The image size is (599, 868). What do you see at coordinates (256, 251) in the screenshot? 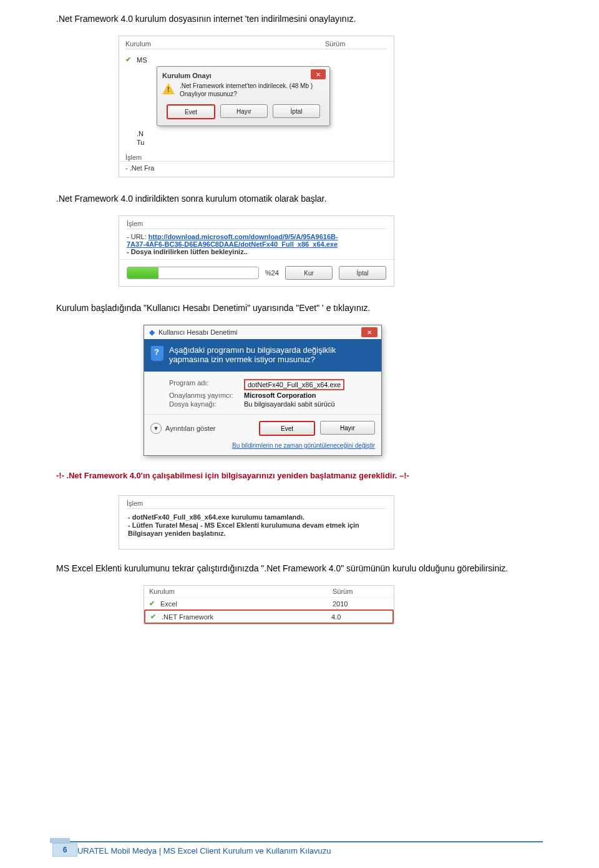
I see `screenshot-download-progress: İşlem - URL: http://download.microsoft.c…` at bounding box center [256, 251].